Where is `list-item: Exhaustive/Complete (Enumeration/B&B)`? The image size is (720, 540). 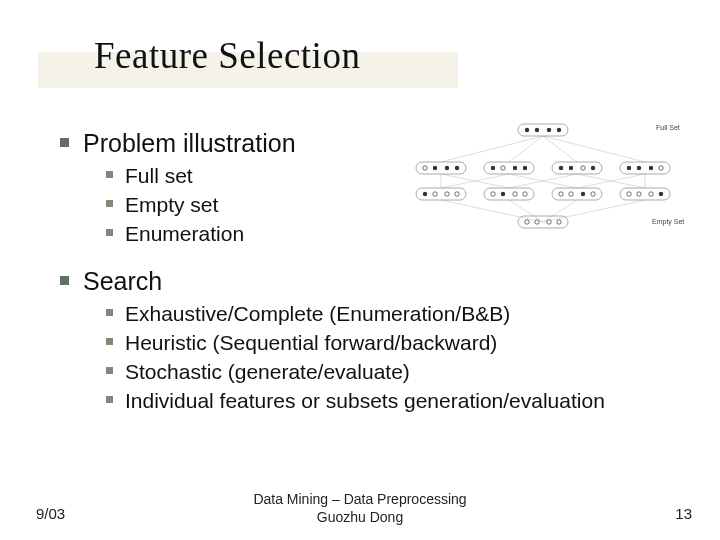
list-item: Exhaustive/Complete (Enumeration/B&B) is located at coordinates (383, 314).